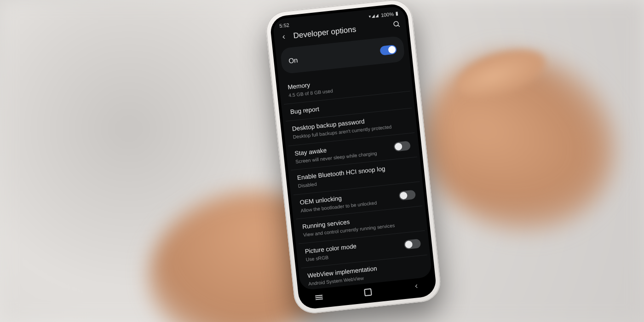 This screenshot has height=322, width=644. I want to click on wifi-signal-icons: ▾◢◢, so click(374, 16).